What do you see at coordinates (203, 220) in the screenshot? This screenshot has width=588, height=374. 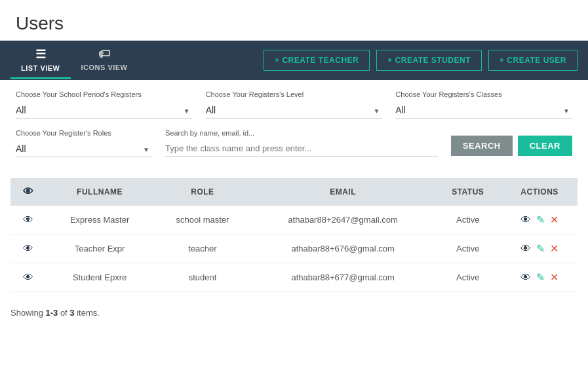 I see `row-role: school master` at bounding box center [203, 220].